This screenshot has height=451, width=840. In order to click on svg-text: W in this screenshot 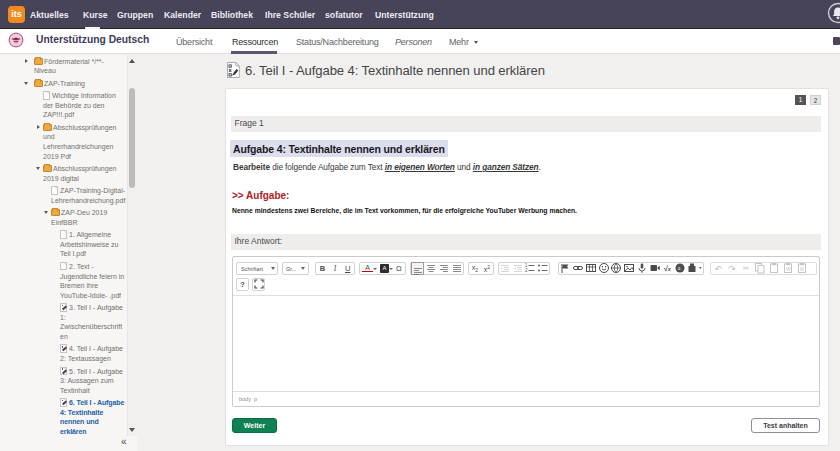, I will do `click(788, 269)`.